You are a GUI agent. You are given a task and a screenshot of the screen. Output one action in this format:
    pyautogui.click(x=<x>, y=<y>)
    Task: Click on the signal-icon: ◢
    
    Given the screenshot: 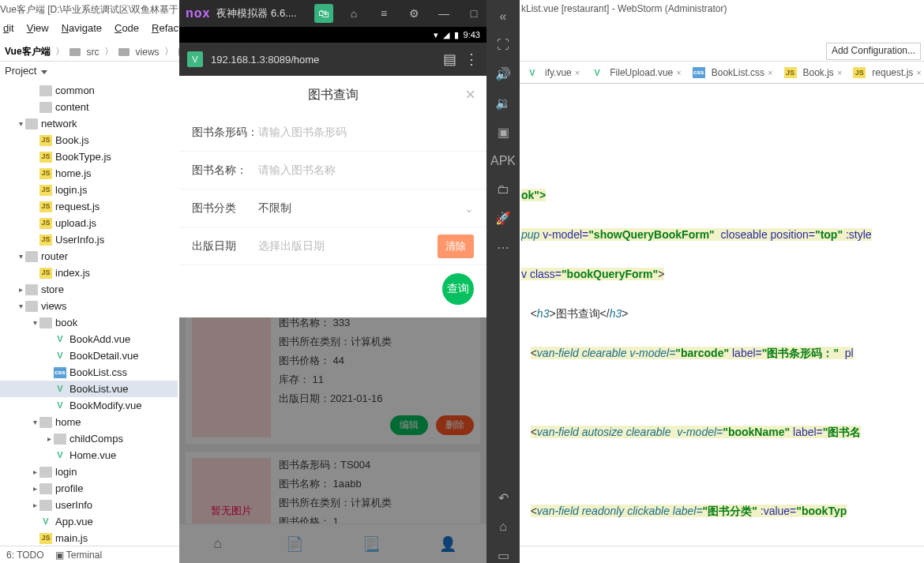 What is the action you would take?
    pyautogui.click(x=446, y=35)
    